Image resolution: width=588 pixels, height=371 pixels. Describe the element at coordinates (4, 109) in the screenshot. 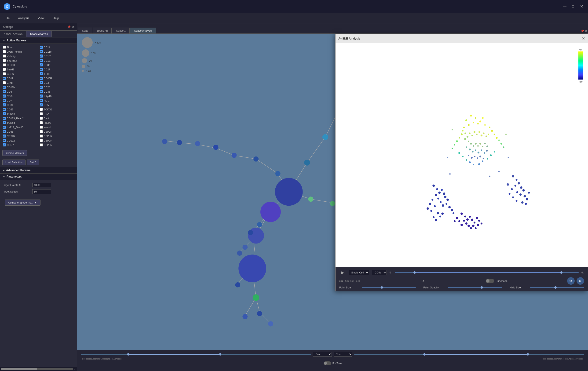

I see `marker-cd25-checkbox` at that location.